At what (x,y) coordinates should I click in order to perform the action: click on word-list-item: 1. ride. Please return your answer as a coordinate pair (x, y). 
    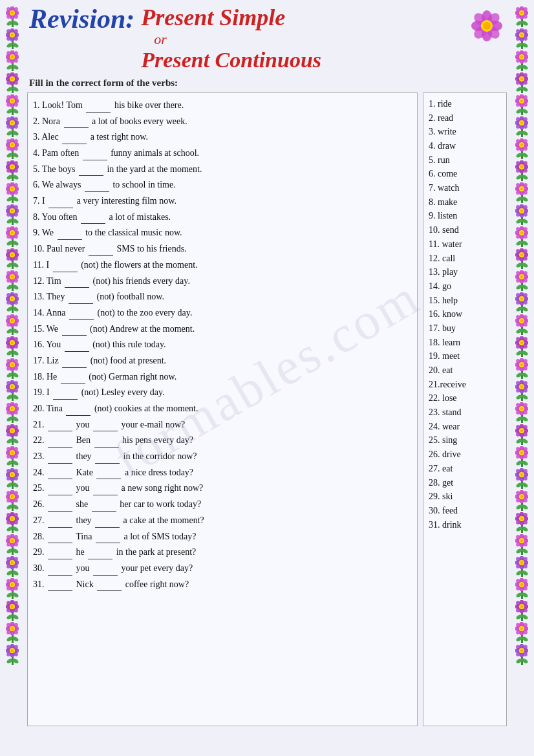
    Looking at the image, I should click on (465, 104).